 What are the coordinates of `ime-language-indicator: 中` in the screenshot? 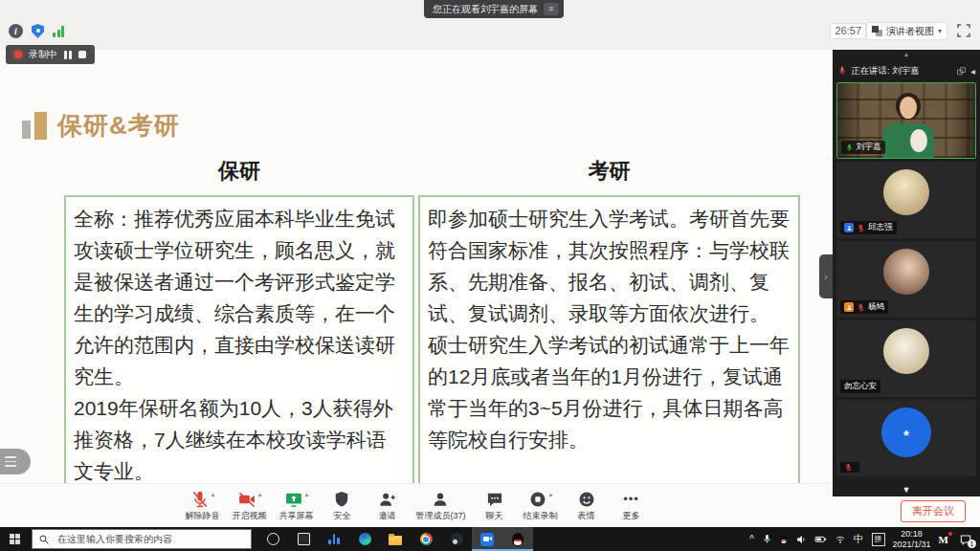 It's located at (859, 540).